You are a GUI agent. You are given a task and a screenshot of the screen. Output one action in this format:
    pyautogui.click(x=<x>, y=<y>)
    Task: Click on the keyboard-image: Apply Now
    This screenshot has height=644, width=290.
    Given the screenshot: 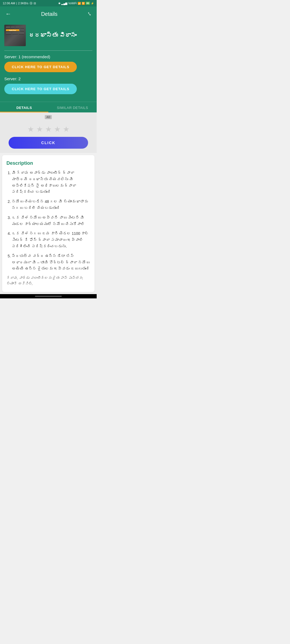 What is the action you would take?
    pyautogui.click(x=15, y=35)
    